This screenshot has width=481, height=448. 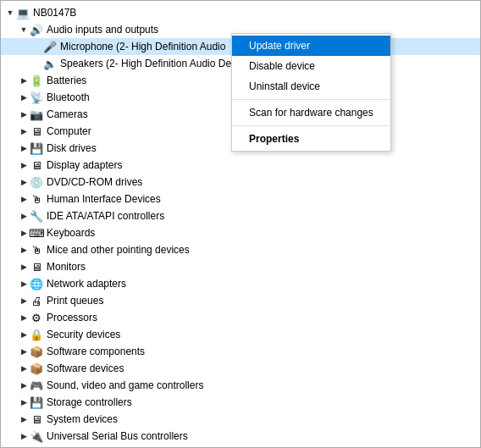 I want to click on batteries-chevron: ▶, so click(x=24, y=80).